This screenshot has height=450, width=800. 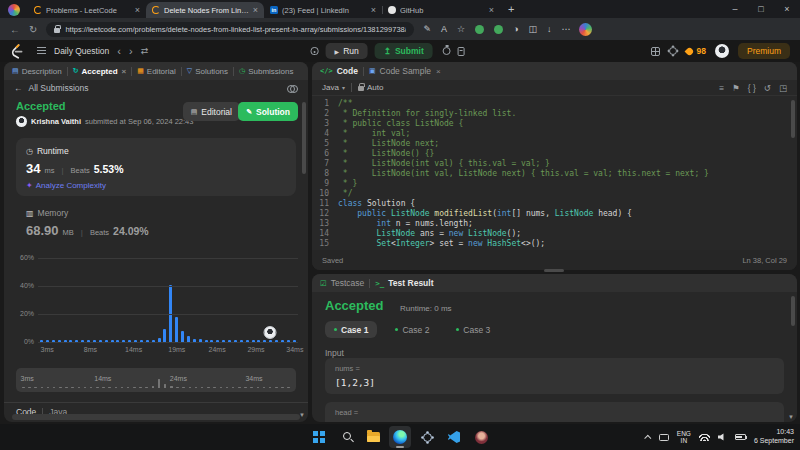 I want to click on streak-count: 98, so click(x=702, y=51).